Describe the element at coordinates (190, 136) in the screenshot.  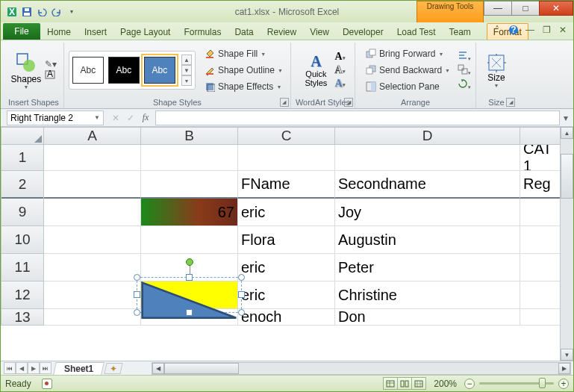
I see `column-header-b: B` at that location.